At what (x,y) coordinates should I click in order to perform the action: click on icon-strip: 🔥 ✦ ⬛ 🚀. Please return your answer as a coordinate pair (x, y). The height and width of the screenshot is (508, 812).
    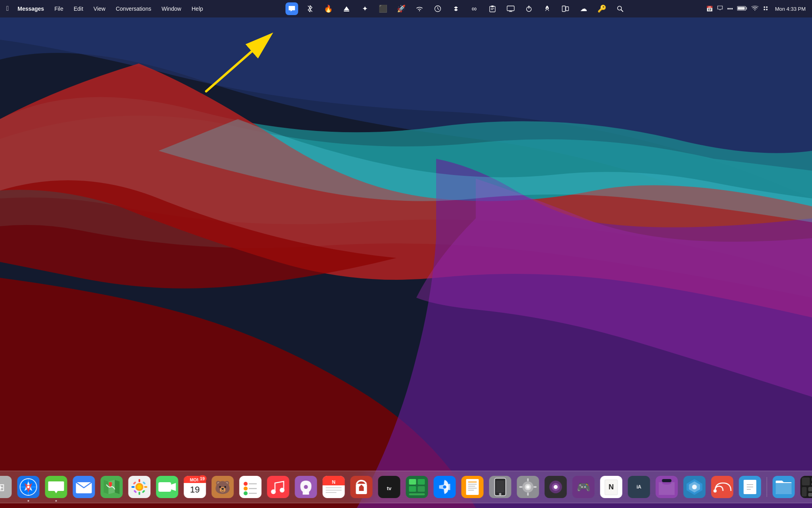
    Looking at the image, I should click on (456, 9).